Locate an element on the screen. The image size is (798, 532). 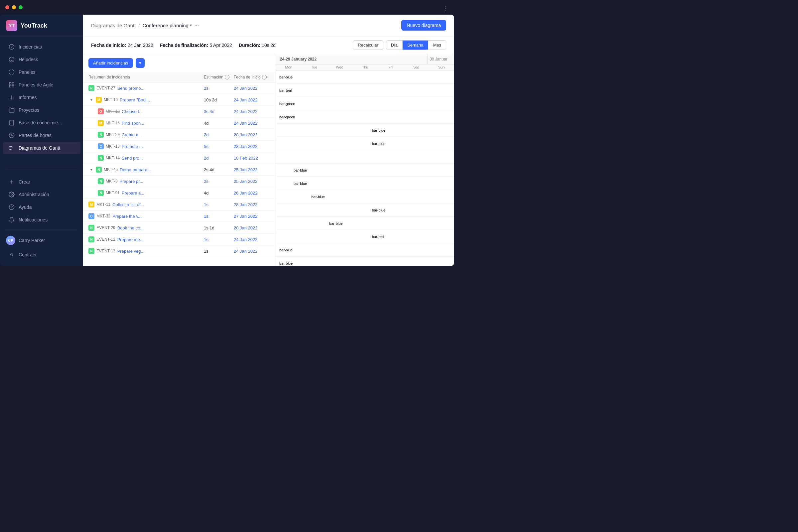
sidebar-item-helpdesk: Helpdesk is located at coordinates (41, 60).